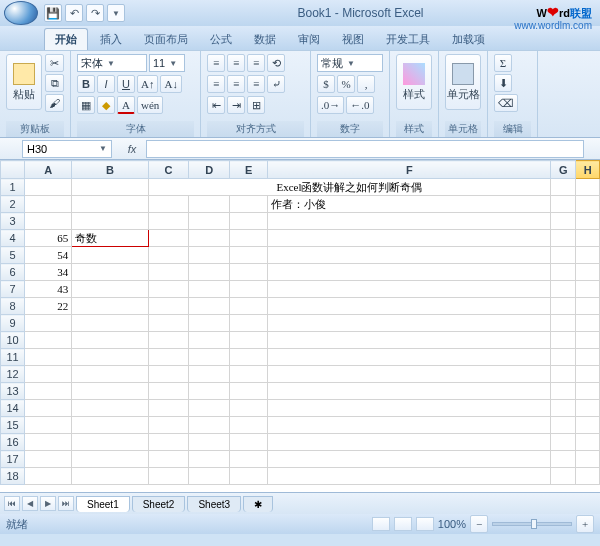  Describe the element at coordinates (410, 204) in the screenshot. I see `cell: 作者：小俊` at that location.